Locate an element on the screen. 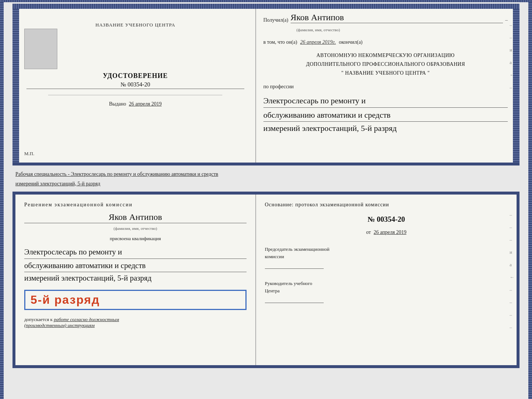 The height and width of the screenshot is (399, 532). rukovoditel-block: Руководитель учебного Центра is located at coordinates (387, 291).